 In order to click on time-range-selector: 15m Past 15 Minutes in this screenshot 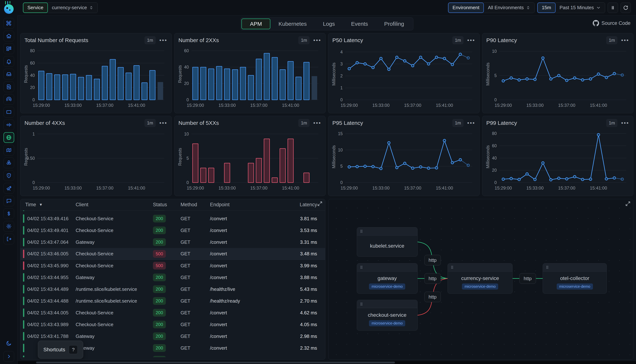, I will do `click(571, 8)`.